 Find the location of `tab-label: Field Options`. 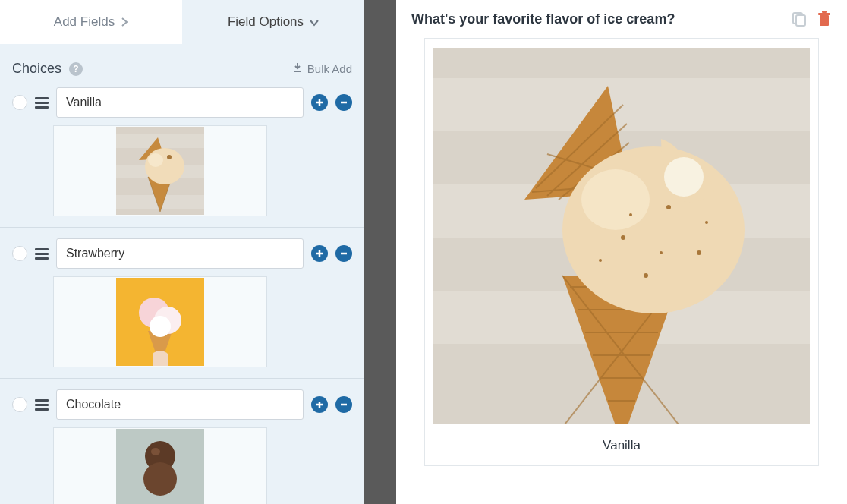

tab-label: Field Options is located at coordinates (266, 22).